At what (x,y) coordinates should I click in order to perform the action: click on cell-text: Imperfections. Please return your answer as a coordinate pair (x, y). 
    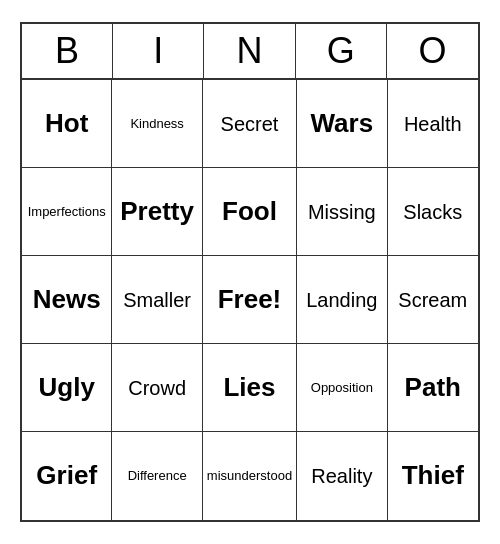
    Looking at the image, I should click on (67, 212).